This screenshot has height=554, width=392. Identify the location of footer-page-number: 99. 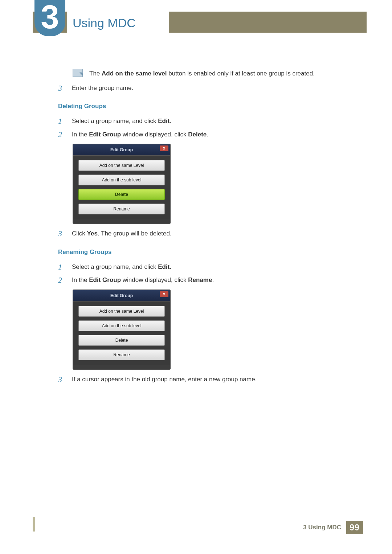
(355, 528).